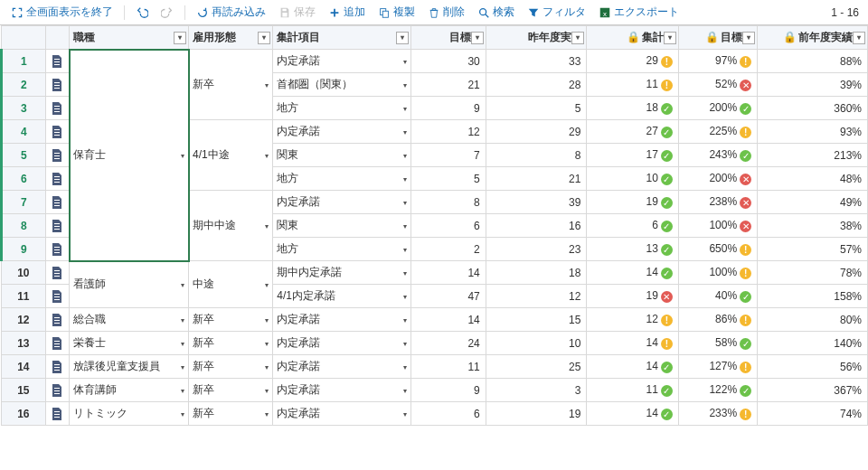  I want to click on c3-cell: 8, so click(448, 202).